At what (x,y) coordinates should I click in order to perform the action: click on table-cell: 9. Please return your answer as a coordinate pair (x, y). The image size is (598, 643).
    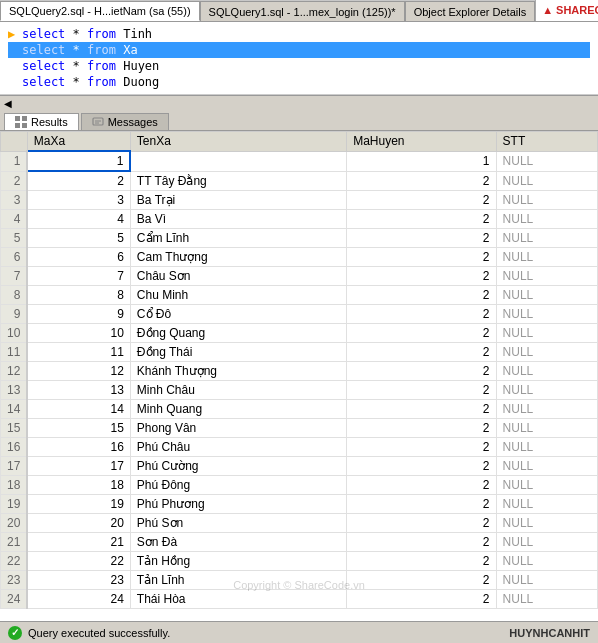
    Looking at the image, I should click on (78, 314).